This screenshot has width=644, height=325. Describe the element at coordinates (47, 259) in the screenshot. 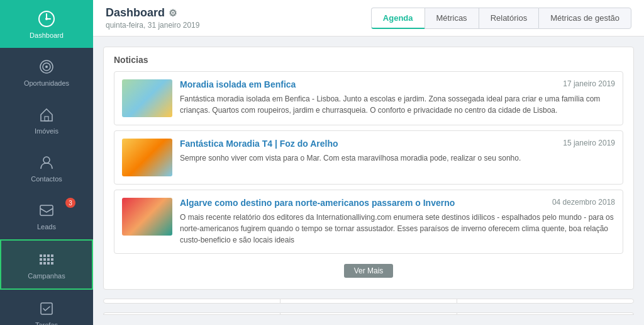

I see `campanhas-icon` at that location.